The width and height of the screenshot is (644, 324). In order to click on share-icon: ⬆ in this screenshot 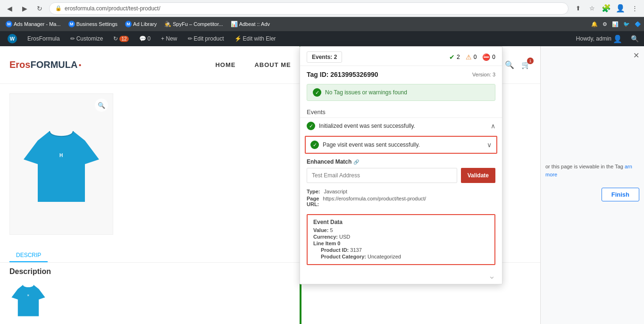, I will do `click(578, 8)`.